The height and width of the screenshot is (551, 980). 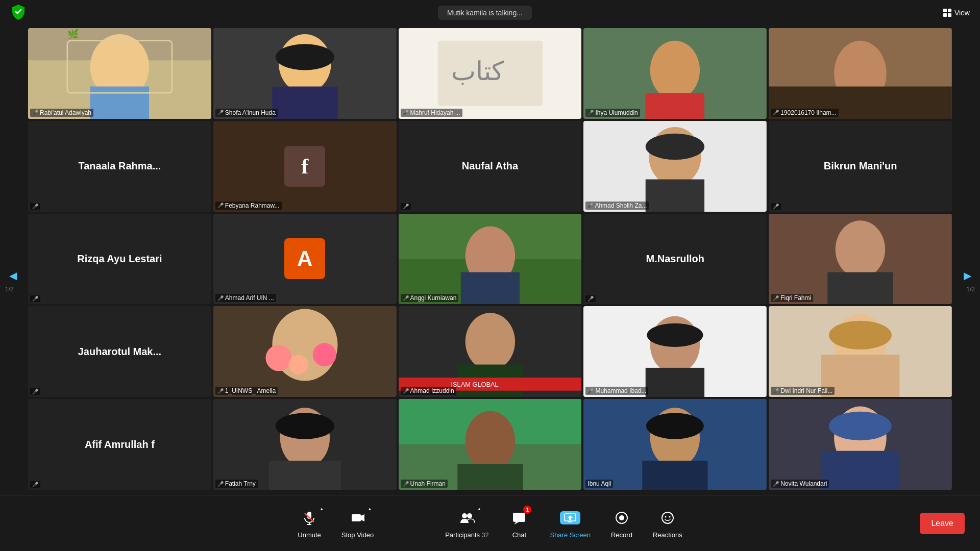 I want to click on participant-avatar: f, so click(x=305, y=166).